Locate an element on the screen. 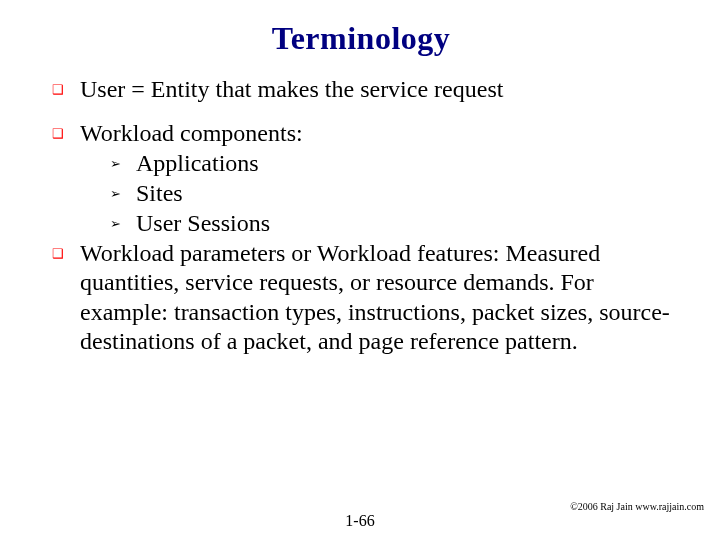 The height and width of the screenshot is (540, 720). sub-bullet-item: ➢ Sites is located at coordinates (390, 194).